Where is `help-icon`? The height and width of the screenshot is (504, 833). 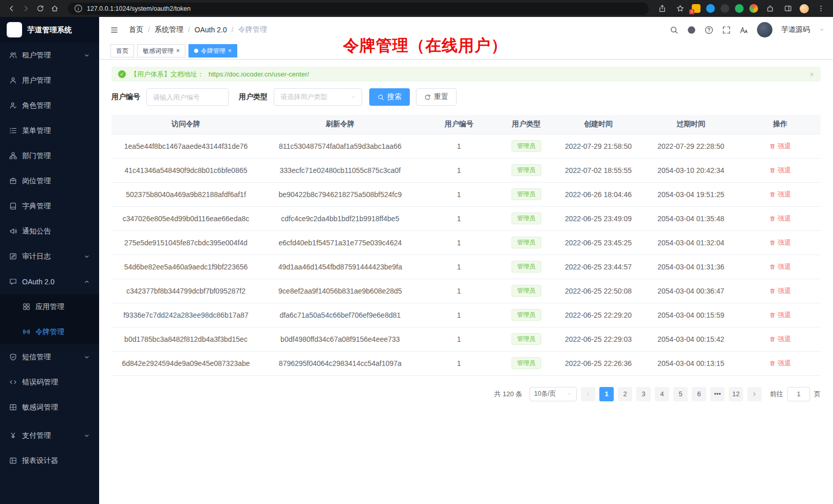
help-icon is located at coordinates (709, 30).